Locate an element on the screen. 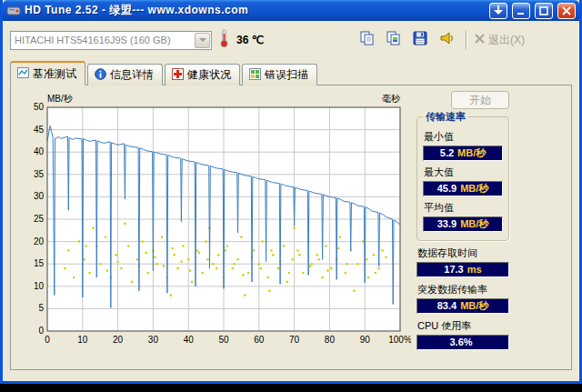 The height and width of the screenshot is (392, 582). access-time-label: 数据存取时间 is located at coordinates (464, 253).